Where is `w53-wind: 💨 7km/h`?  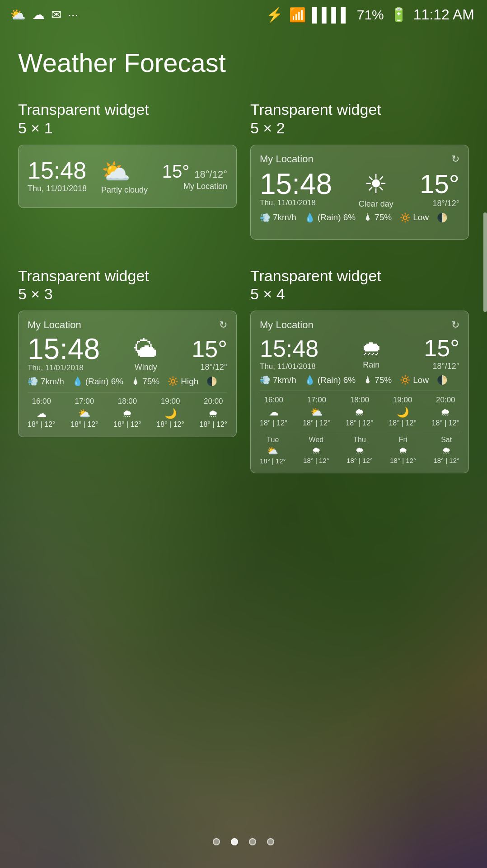
w53-wind: 💨 7km/h is located at coordinates (46, 382).